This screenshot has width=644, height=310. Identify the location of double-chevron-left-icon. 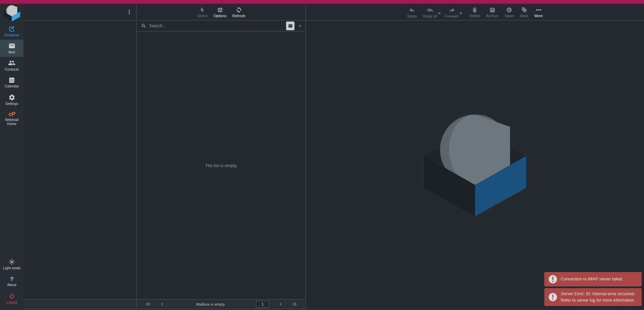
(148, 304).